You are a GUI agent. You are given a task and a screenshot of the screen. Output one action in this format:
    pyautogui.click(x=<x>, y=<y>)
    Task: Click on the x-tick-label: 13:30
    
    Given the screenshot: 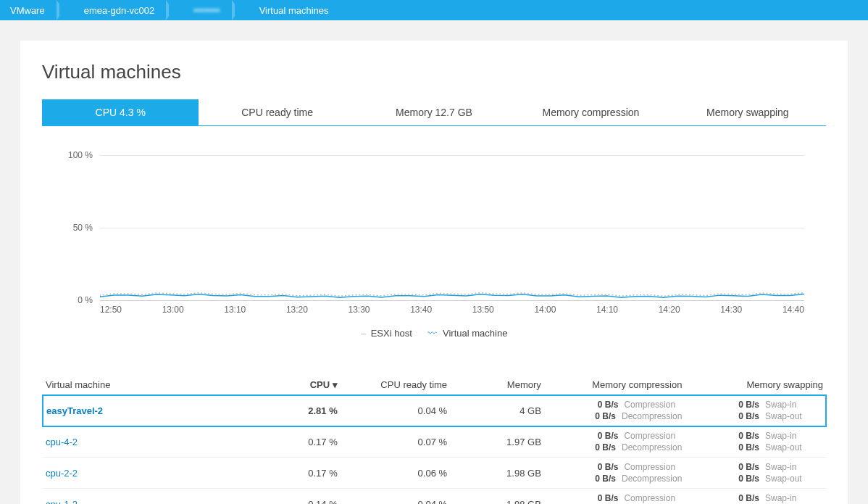 What is the action you would take?
    pyautogui.click(x=359, y=310)
    